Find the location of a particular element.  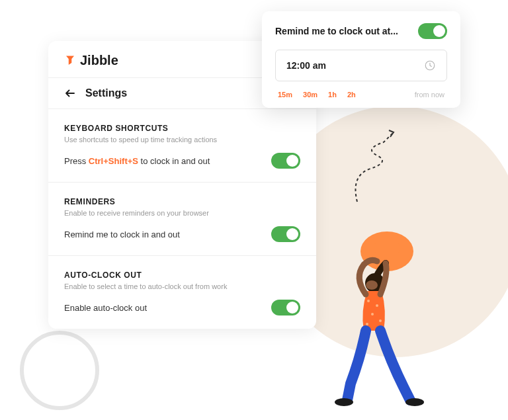

section-shortcuts: KEYBOARD SHORTCUTS Use shortcuts to spee… is located at coordinates (183, 146).